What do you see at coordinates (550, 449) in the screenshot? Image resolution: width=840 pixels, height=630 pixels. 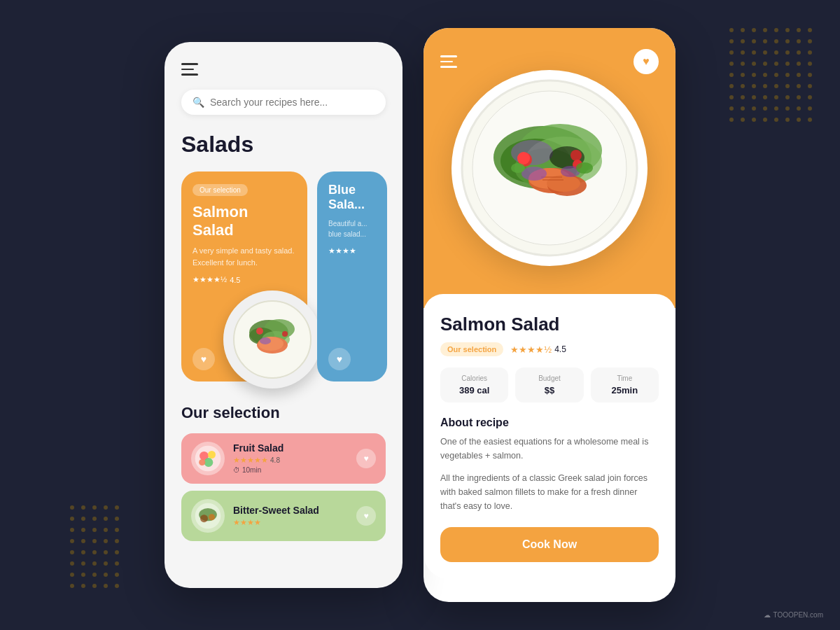 I see `about-text-1: One of the easiest equations for a whole…` at bounding box center [550, 449].